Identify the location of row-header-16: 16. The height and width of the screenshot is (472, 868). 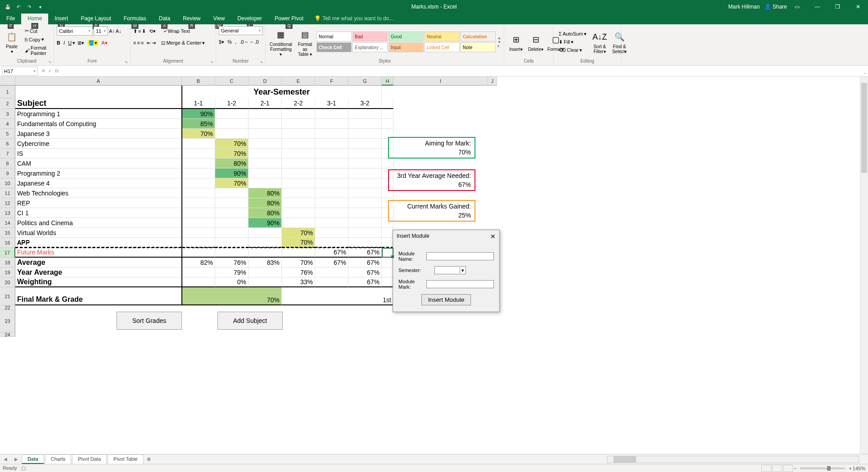
(8, 243).